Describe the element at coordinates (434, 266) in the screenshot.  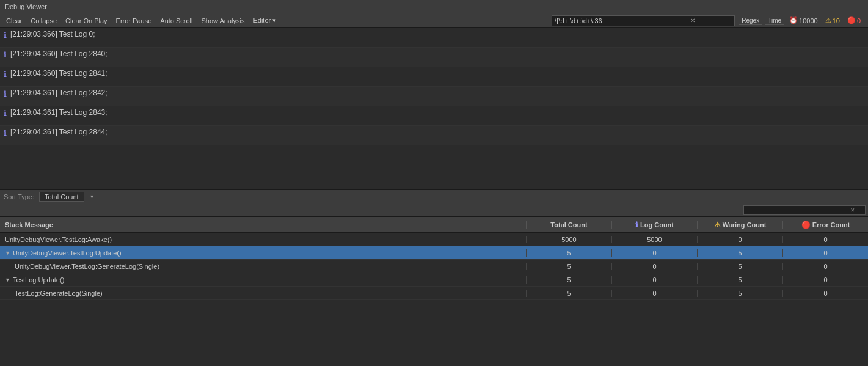
I see `table-row: UnityDebugViewer.TestLog:GenerateLog(Sin…` at that location.